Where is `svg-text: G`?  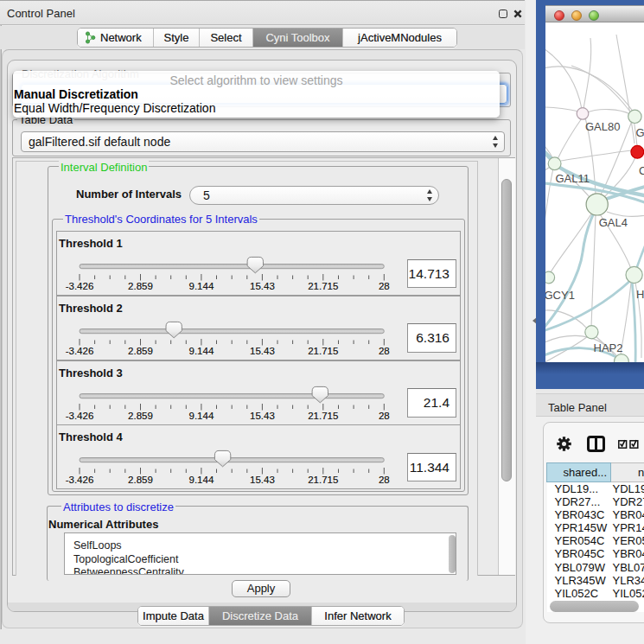
svg-text: G is located at coordinates (640, 133).